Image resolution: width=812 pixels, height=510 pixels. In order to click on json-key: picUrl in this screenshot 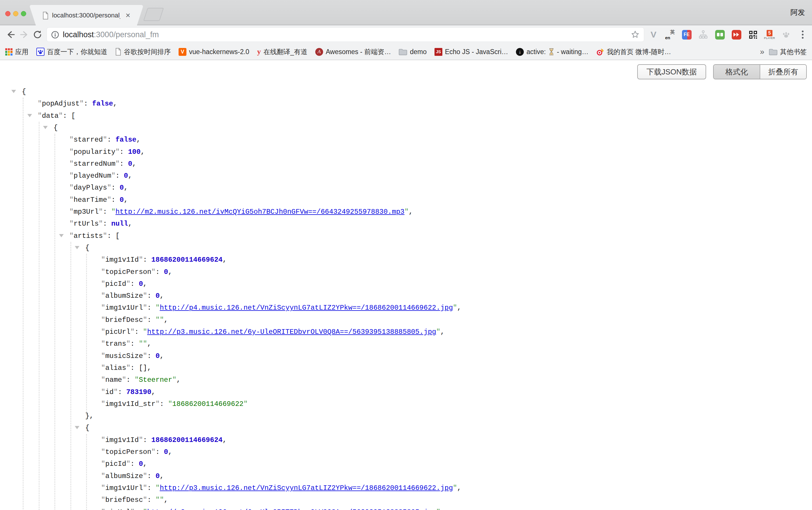, I will do `click(118, 332)`.